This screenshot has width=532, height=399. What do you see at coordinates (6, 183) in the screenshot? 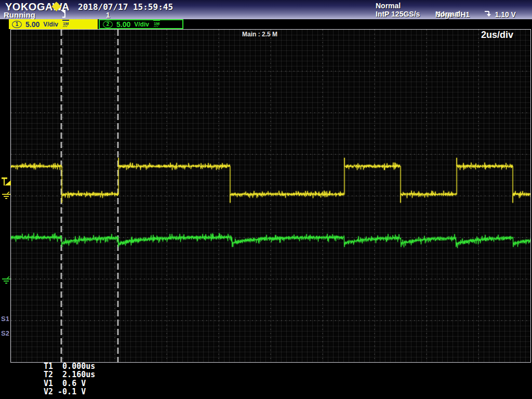
I see `trigger-level-marker-icon` at bounding box center [6, 183].